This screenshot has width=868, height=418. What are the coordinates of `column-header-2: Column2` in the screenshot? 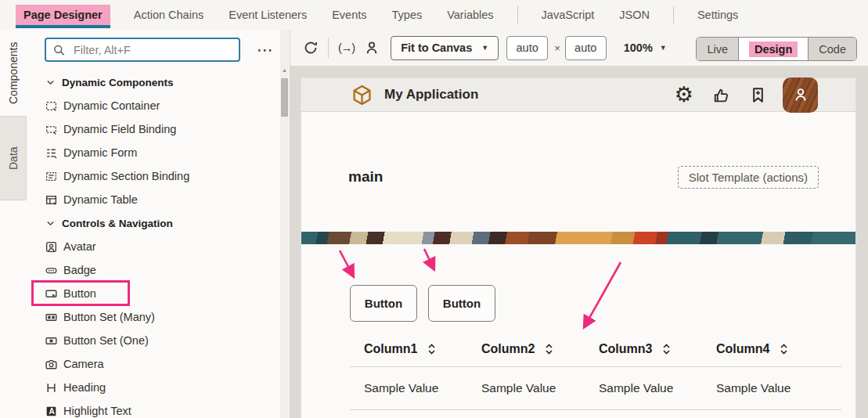 It's located at (540, 349).